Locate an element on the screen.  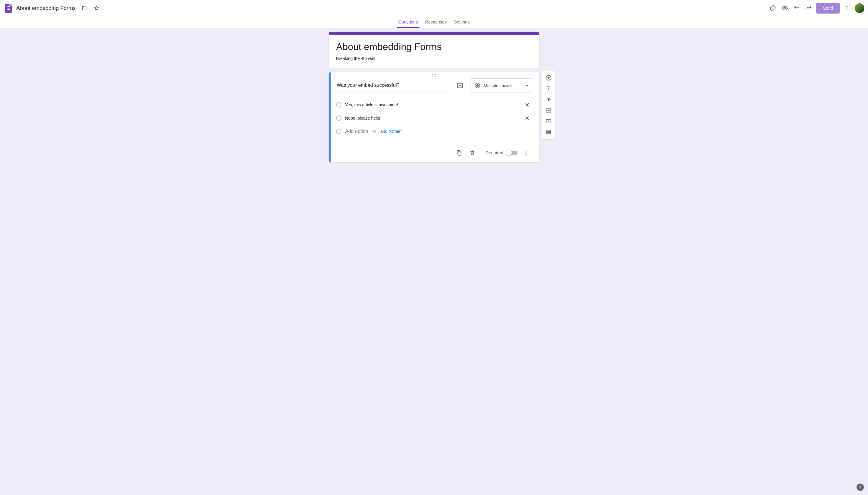
separator is located at coordinates (482, 153).